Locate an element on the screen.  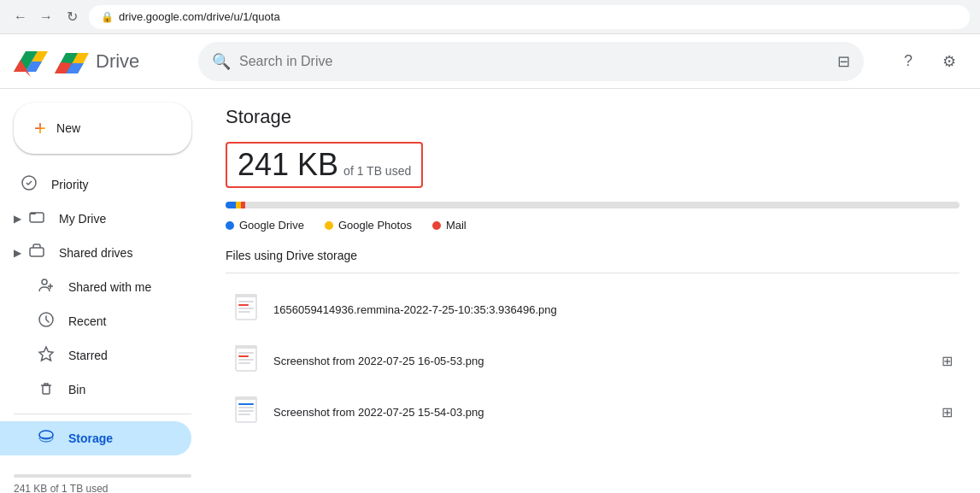
top-bar: Drive 🔍 ⊟ ? ⚙ is located at coordinates (490, 62).